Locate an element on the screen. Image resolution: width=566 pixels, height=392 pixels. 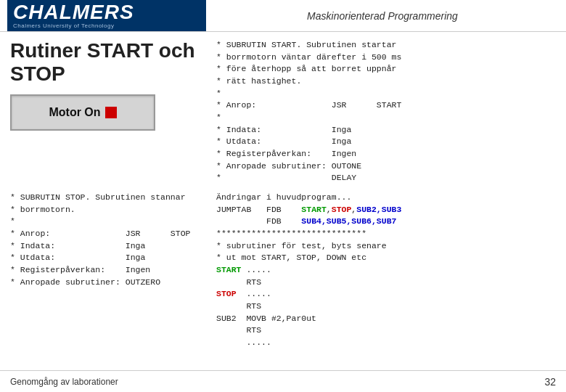
code-line: * SUBRUTIN STOP. Subrutinen stannar is located at coordinates (110, 197).